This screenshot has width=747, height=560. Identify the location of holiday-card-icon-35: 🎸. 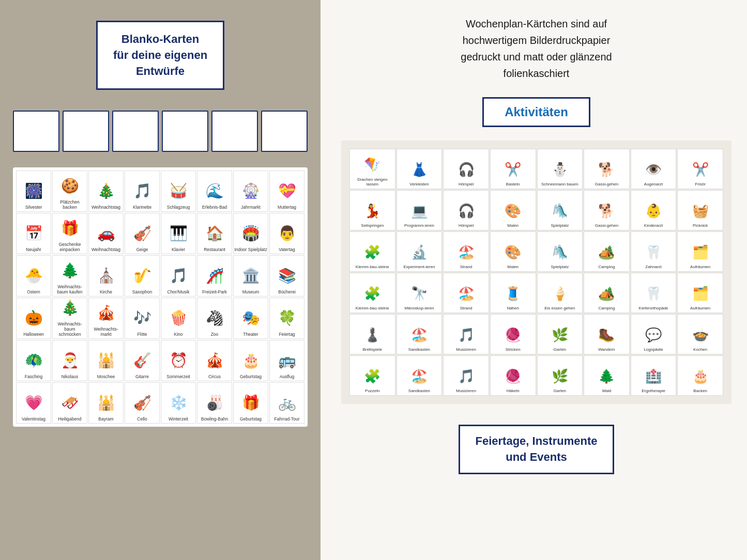
(142, 361).